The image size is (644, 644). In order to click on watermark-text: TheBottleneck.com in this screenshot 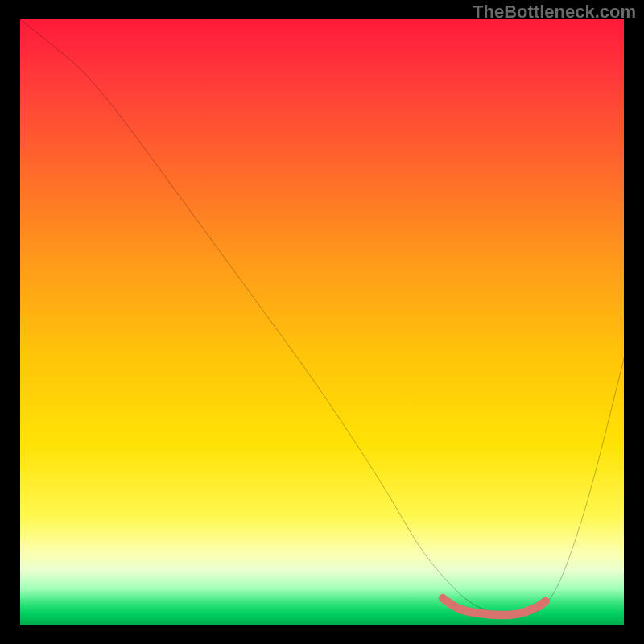, I will do `click(554, 12)`.